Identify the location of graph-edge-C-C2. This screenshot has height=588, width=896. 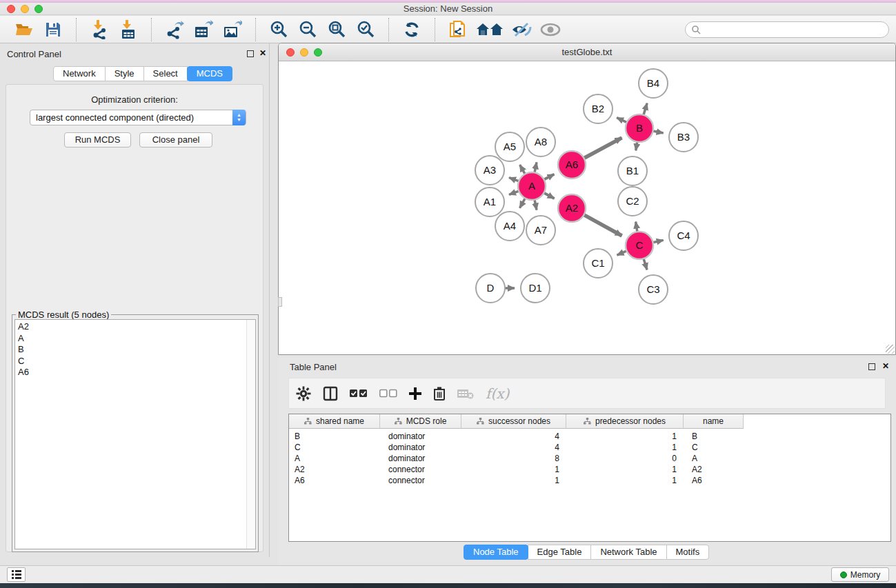
(637, 227).